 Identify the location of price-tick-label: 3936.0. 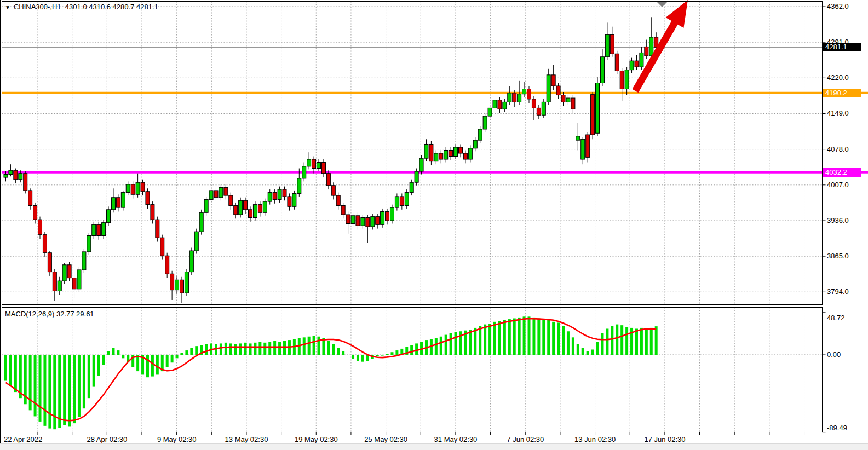
(838, 220).